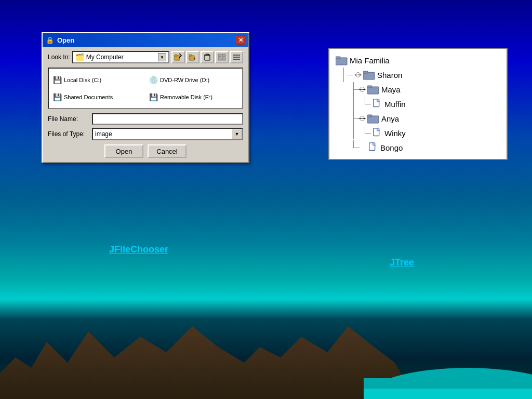  Describe the element at coordinates (145, 151) in the screenshot. I see `buttons-row: Open Cancel` at that location.